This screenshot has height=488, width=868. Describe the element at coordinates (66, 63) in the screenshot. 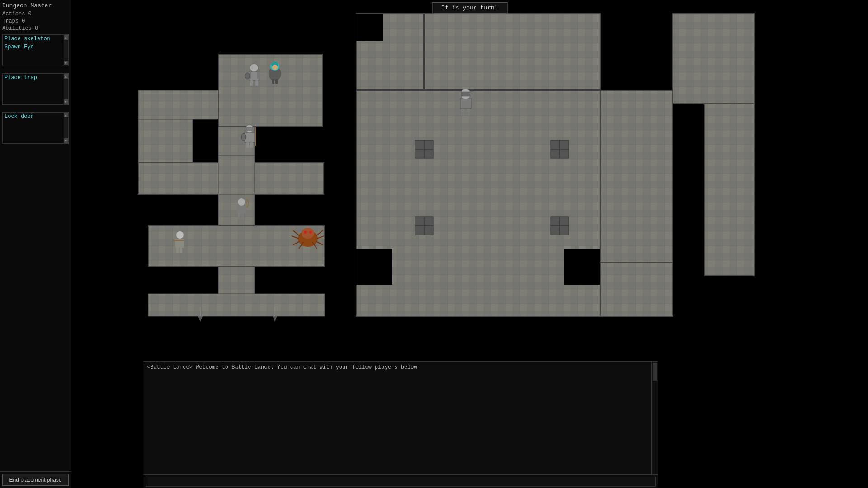

I see `scroll-down-btn: ▼` at that location.